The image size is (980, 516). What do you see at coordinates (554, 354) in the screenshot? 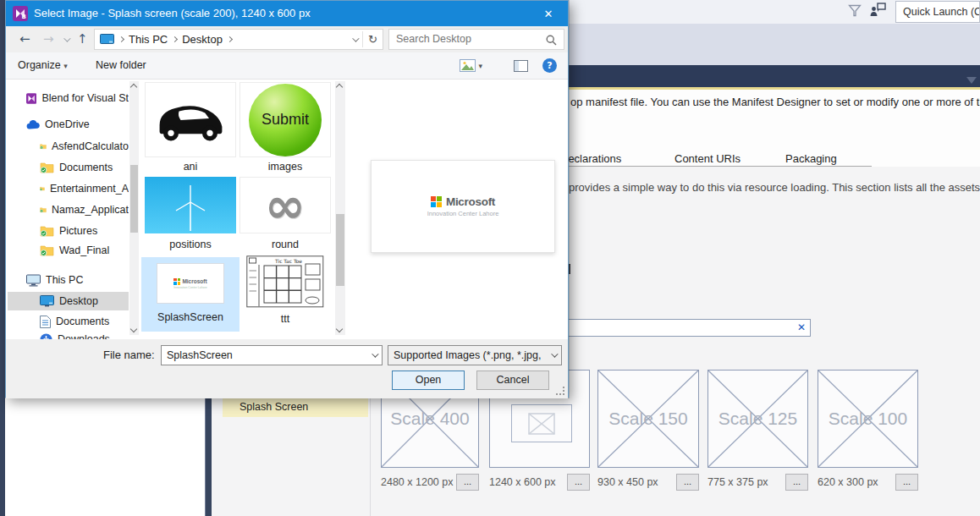
I see `file-type-dropdown-icon` at bounding box center [554, 354].